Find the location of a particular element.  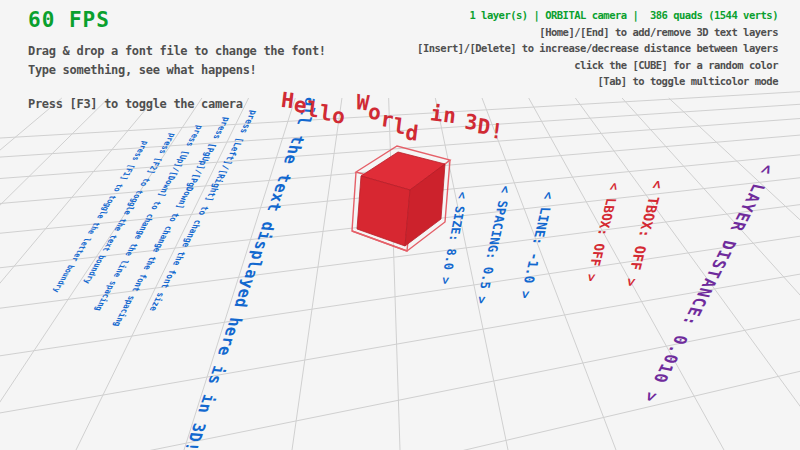

help-multicolor: [Tab] to toggle multicolor mode is located at coordinates (598, 81).